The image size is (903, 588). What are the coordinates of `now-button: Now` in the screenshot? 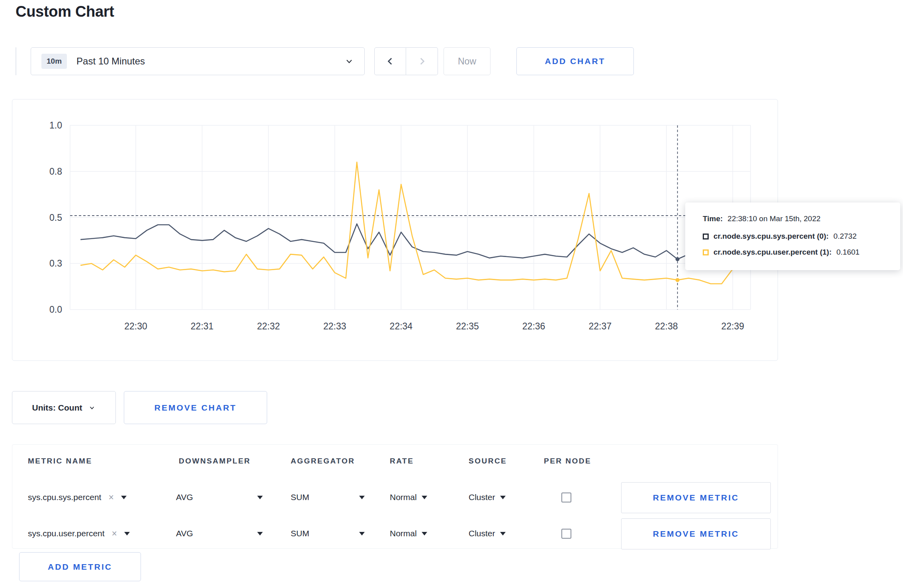 It's located at (467, 61).